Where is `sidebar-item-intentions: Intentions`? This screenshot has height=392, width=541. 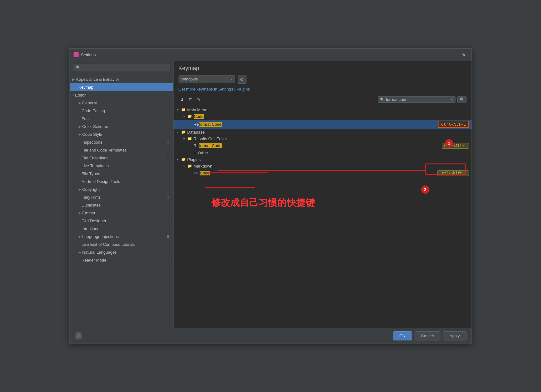 sidebar-item-intentions: Intentions is located at coordinates (121, 229).